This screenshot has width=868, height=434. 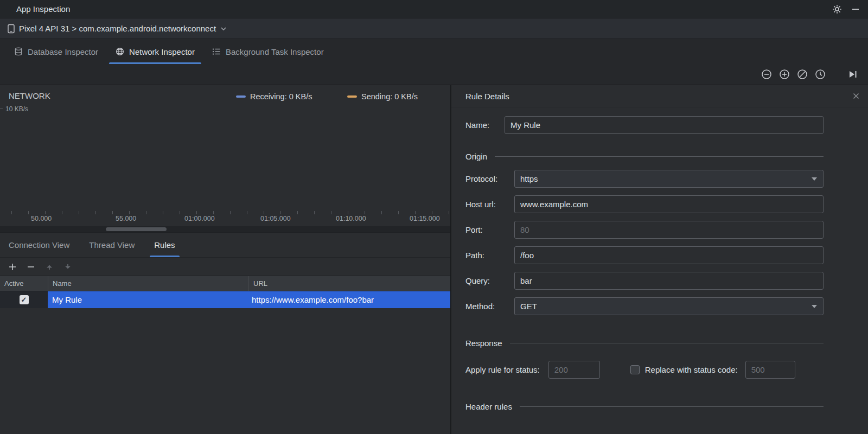 I want to click on method-selected-value: GET, so click(x=528, y=306).